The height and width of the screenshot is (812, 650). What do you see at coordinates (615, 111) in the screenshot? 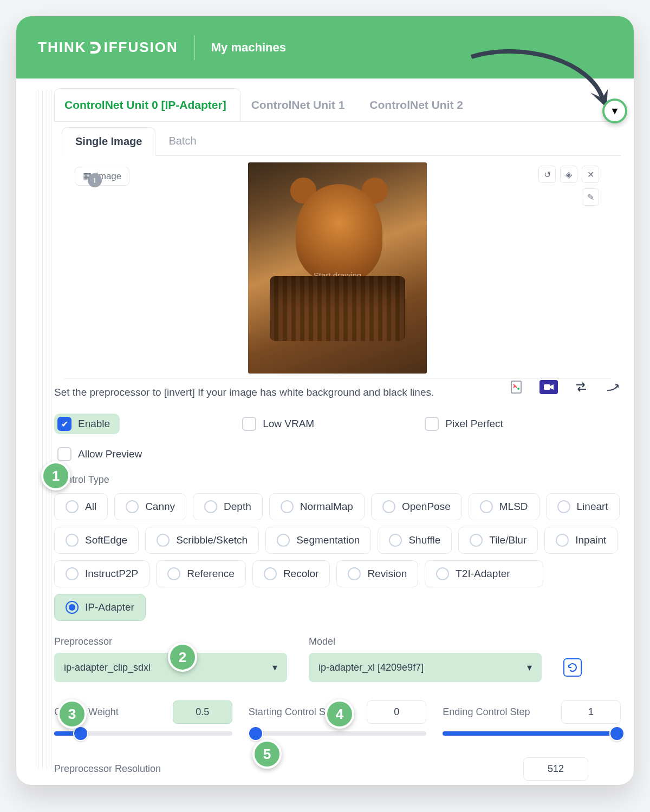
I see `collapse-toggle: ▼` at bounding box center [615, 111].